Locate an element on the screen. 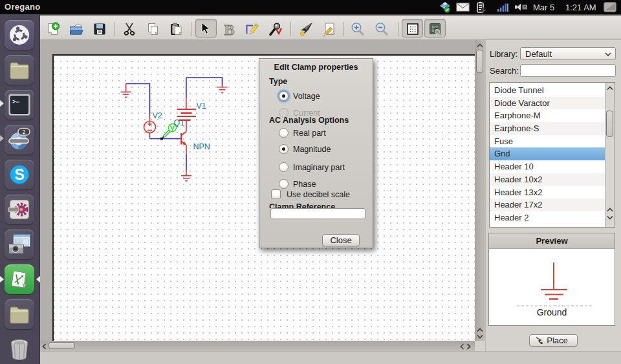 The height and width of the screenshot is (364, 621). svg-text: Q1 is located at coordinates (180, 123).